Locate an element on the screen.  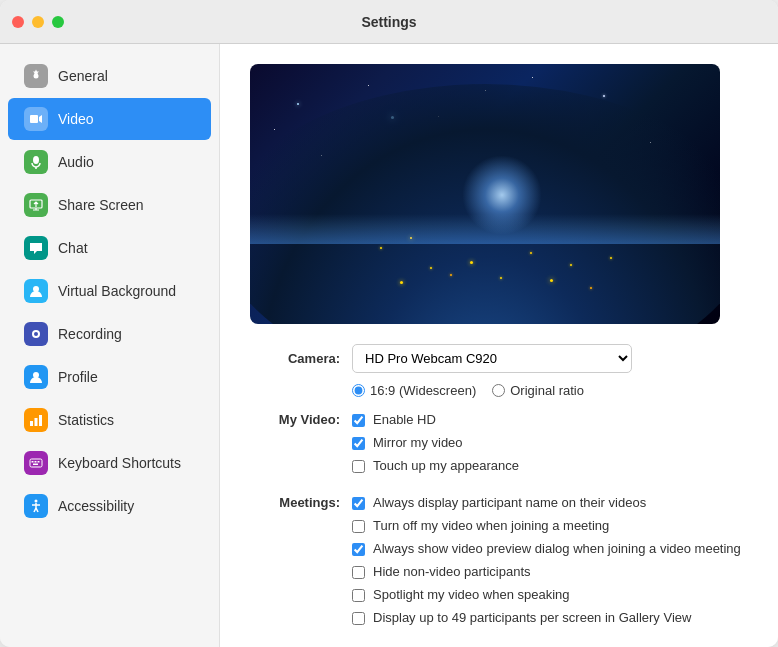
checkbox-touch-up: Touch up my appearance is located at coordinates (436, 466).